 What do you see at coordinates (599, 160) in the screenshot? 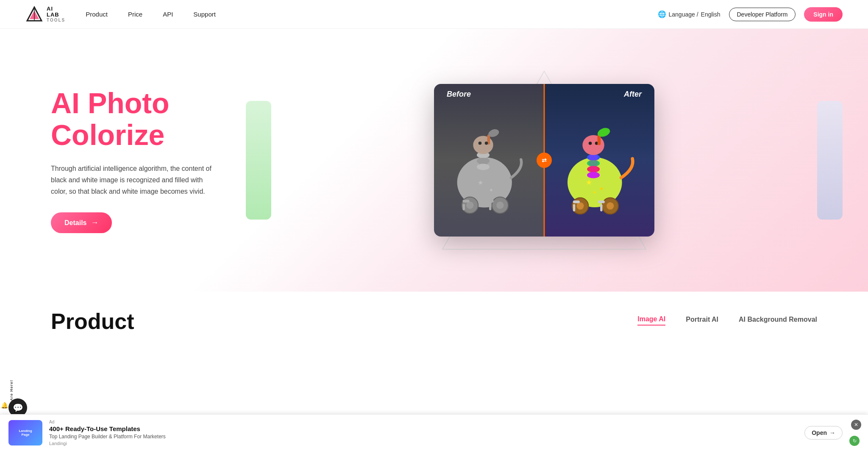
I see `after-panel: After` at bounding box center [599, 160].